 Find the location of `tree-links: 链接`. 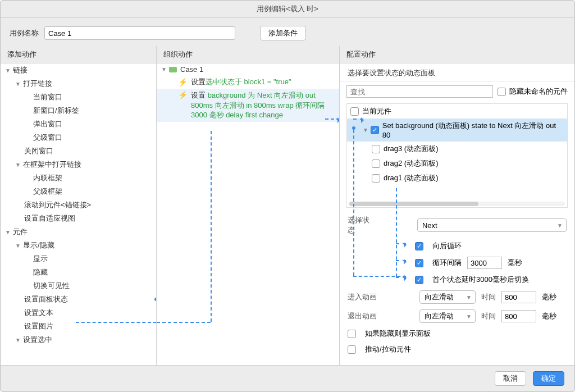

tree-links: 链接 is located at coordinates (20, 70).